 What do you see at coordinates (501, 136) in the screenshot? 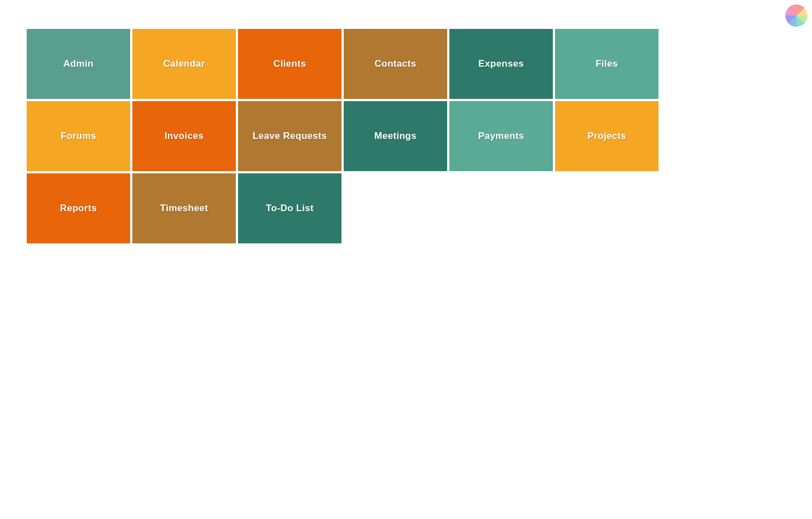
I see `tile-payments: Payments` at bounding box center [501, 136].